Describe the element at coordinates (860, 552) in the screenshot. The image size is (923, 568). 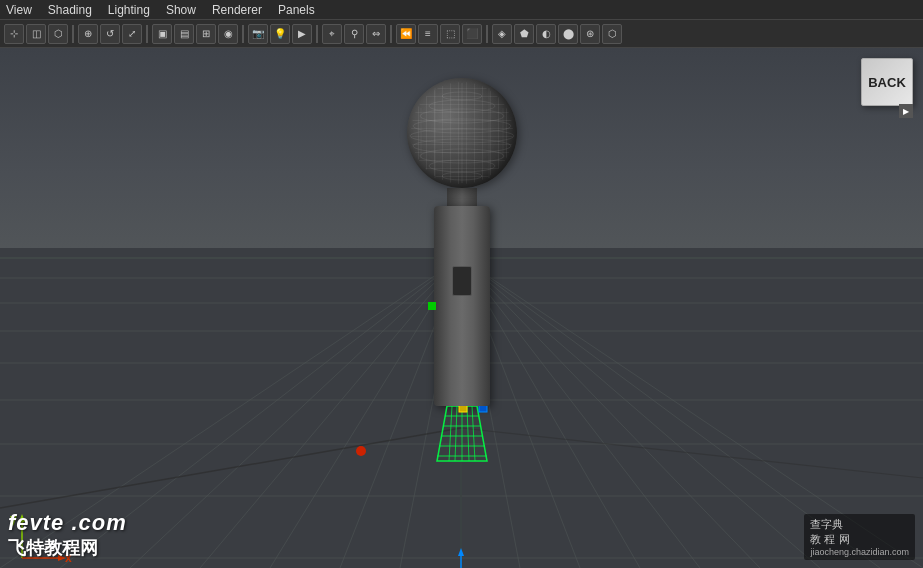
I see `watermark2-url: jiaocheng.chazidian.com` at that location.